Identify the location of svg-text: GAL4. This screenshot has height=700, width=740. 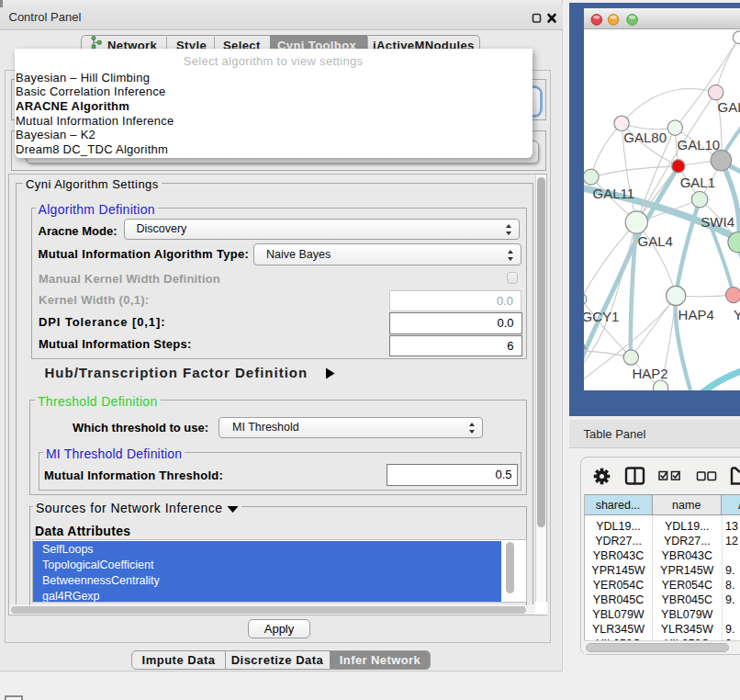
(655, 241).